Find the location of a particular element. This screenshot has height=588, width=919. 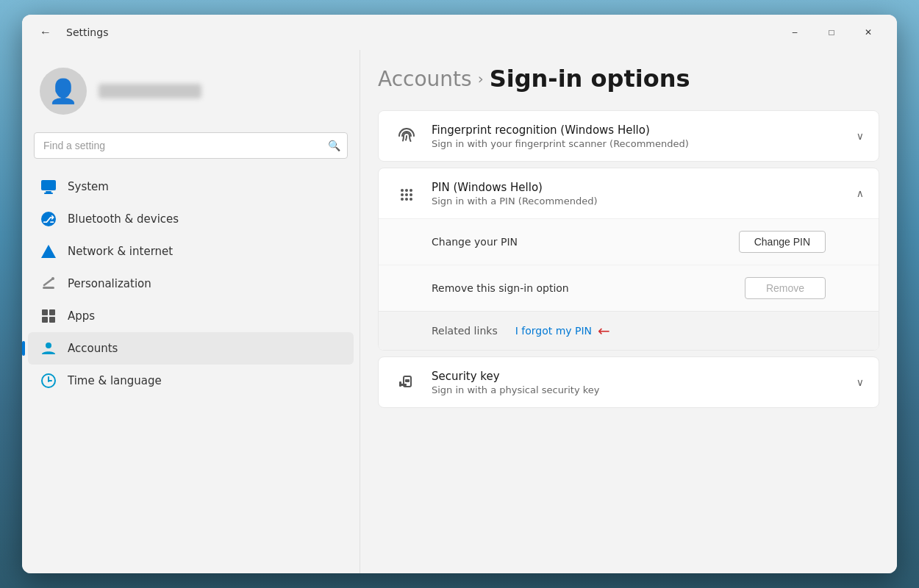

sidebar-item-system: System is located at coordinates (191, 187).